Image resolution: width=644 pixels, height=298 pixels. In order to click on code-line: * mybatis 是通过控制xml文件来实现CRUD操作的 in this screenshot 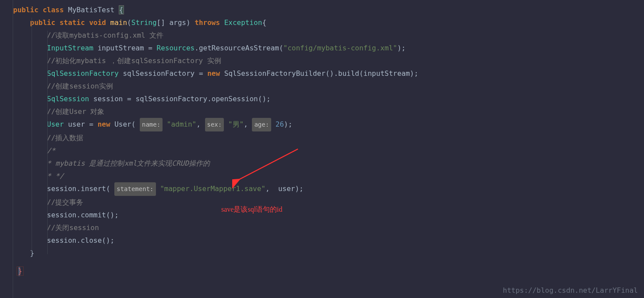, I will do `click(329, 163)`.